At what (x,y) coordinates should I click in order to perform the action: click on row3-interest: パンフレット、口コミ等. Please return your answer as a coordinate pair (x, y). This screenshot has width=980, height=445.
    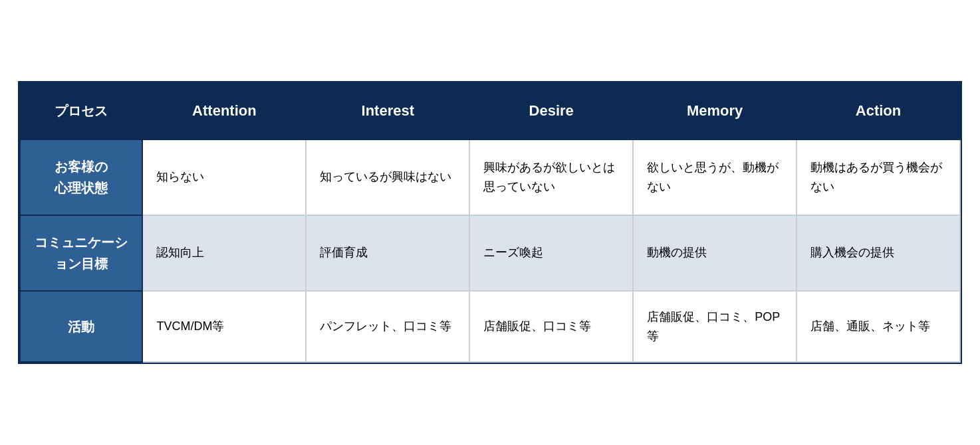
    Looking at the image, I should click on (388, 327).